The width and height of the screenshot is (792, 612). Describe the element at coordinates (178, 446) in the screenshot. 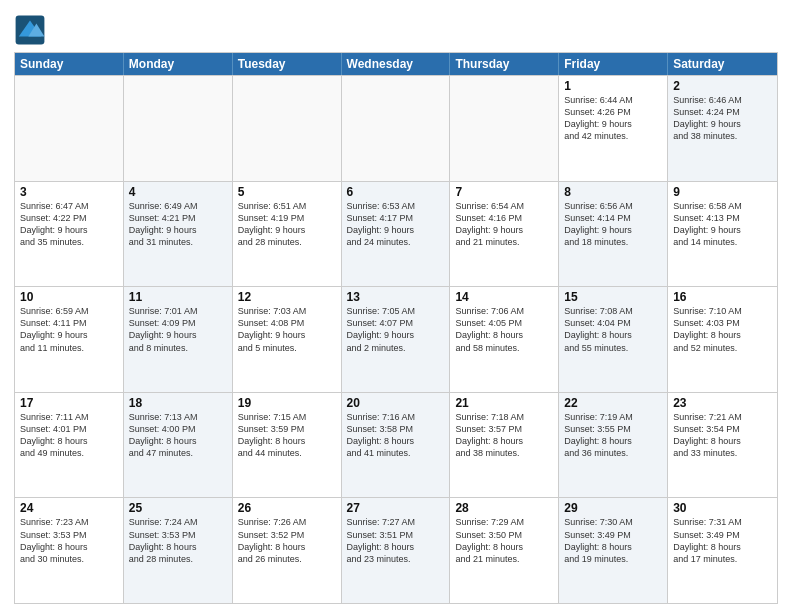

I see `calendar-cell-18: 18Sunrise: 7:13 AM Sunset: 4:00 PM Dayli…` at that location.